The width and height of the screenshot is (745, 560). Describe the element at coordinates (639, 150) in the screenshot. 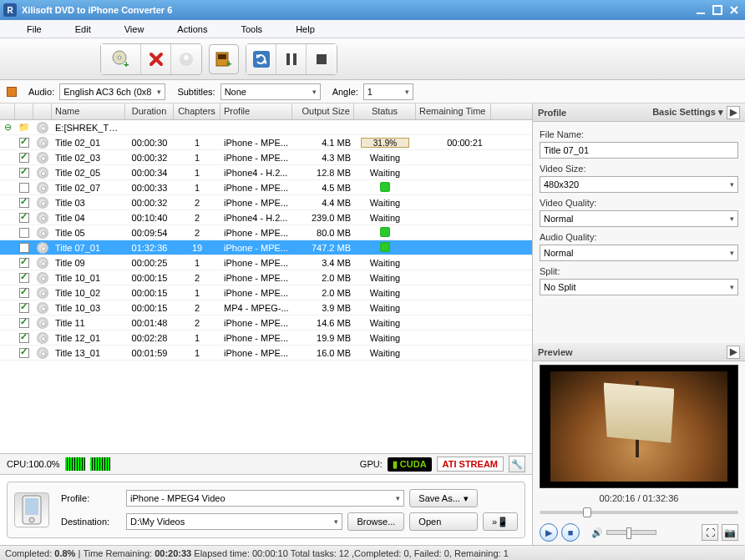

I see `filename-input: Title 07_01` at that location.